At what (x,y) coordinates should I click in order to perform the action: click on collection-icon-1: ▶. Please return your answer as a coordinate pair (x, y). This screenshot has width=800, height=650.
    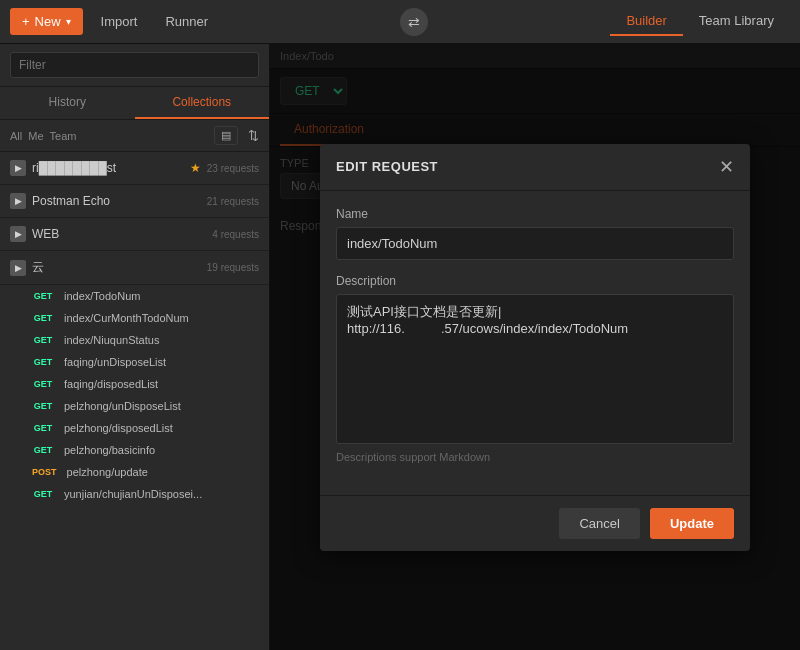
    Looking at the image, I should click on (18, 201).